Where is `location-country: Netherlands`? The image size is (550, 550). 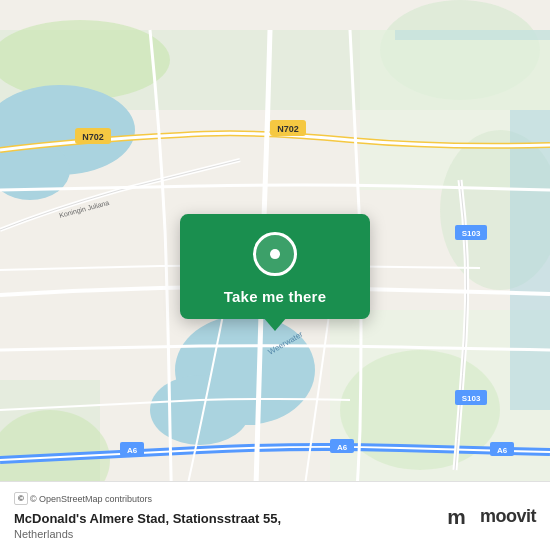
location-country: Netherlands is located at coordinates (148, 534).